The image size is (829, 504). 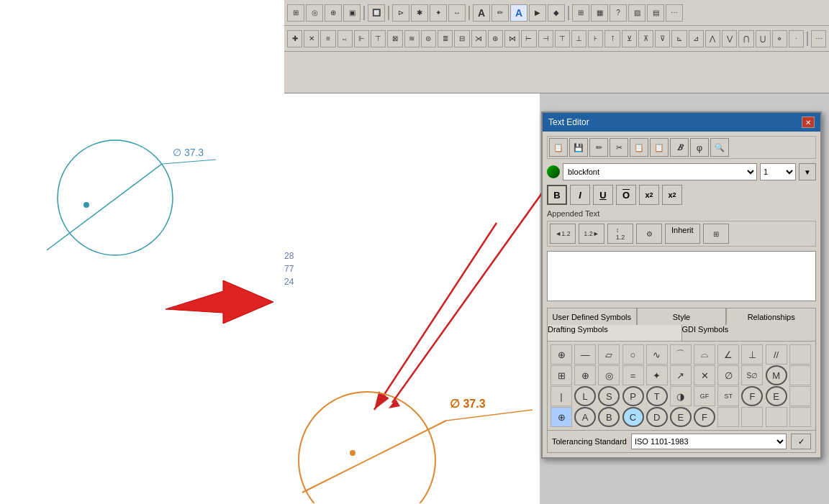 What do you see at coordinates (545, 39) in the screenshot?
I see `toolbar-btn-r16: ⊣` at bounding box center [545, 39].